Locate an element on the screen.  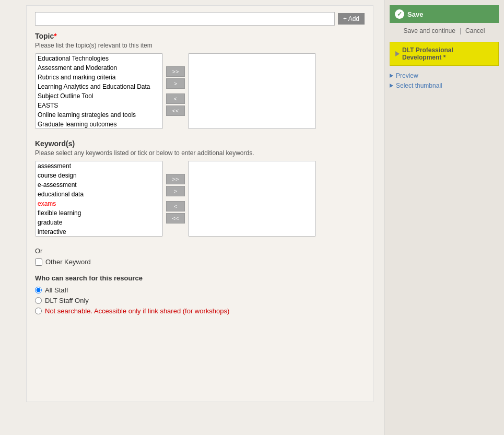
save-and-continue-link: Save and continue is located at coordinates (429, 31).